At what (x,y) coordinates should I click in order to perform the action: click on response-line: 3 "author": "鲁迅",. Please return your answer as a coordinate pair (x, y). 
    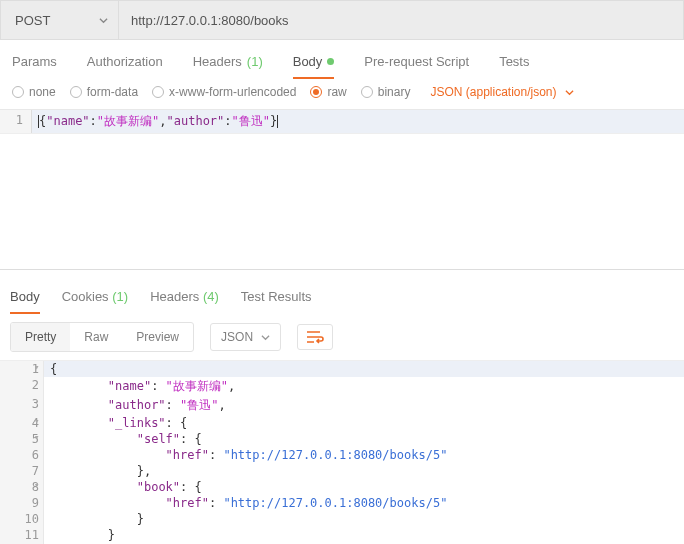
    Looking at the image, I should click on (342, 406).